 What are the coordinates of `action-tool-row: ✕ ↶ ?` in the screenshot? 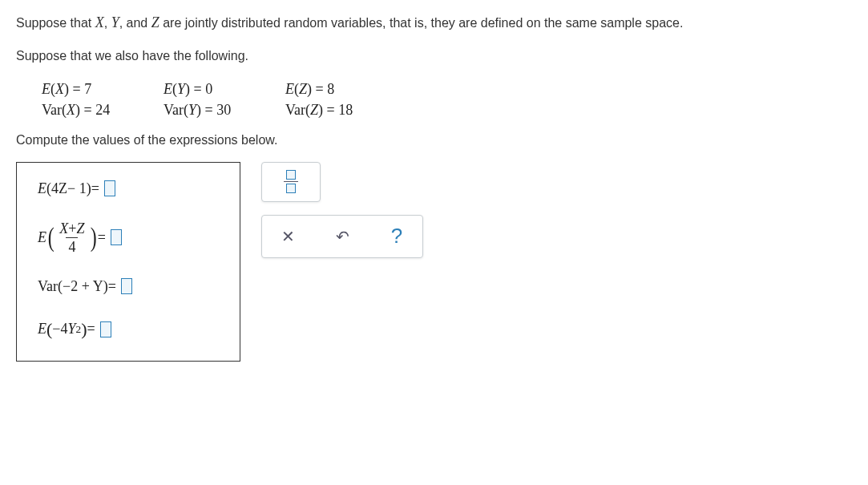 It's located at (342, 236).